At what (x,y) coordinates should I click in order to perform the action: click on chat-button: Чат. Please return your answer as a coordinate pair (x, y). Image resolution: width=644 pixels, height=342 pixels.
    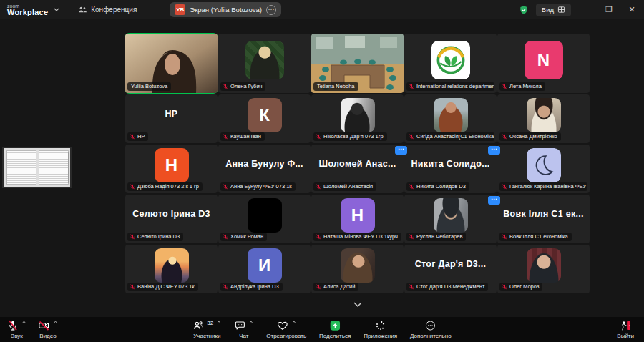
    Looking at the image, I should click on (243, 329).